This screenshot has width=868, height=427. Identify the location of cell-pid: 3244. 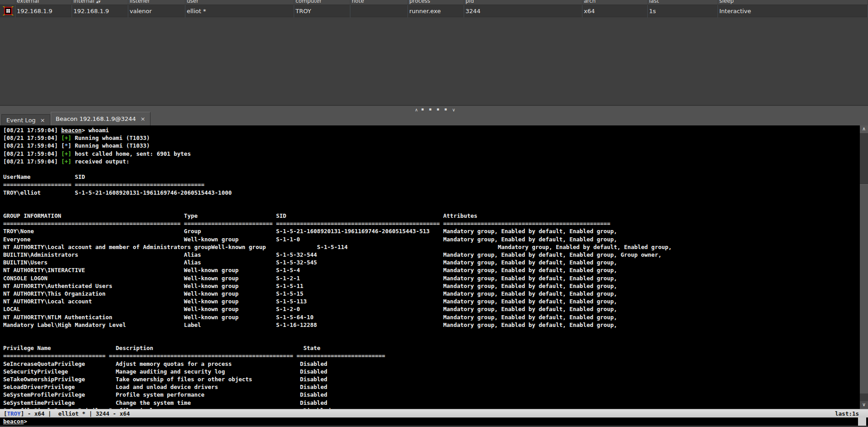
(523, 11).